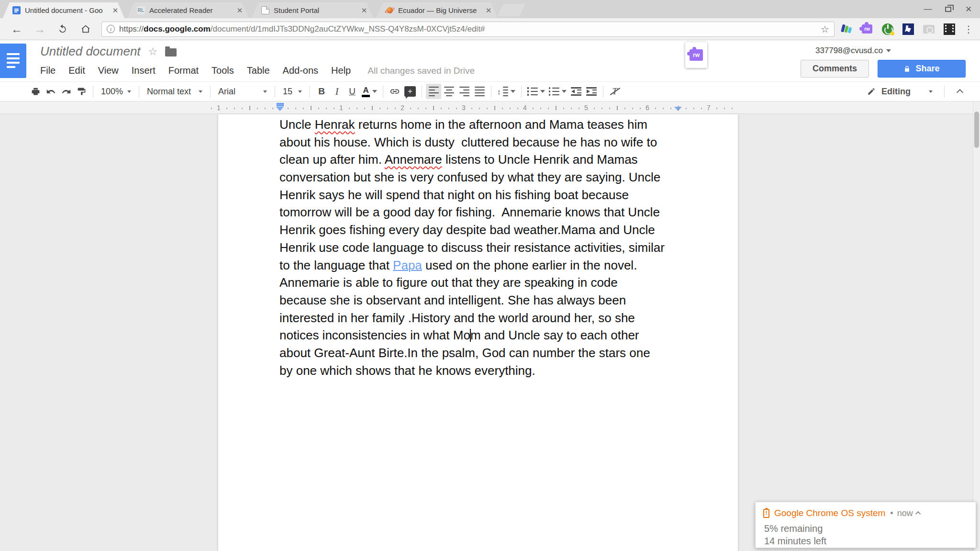 This screenshot has height=551, width=980. I want to click on tab-untitled-document: Untitled document - Goo ✕, so click(64, 11).